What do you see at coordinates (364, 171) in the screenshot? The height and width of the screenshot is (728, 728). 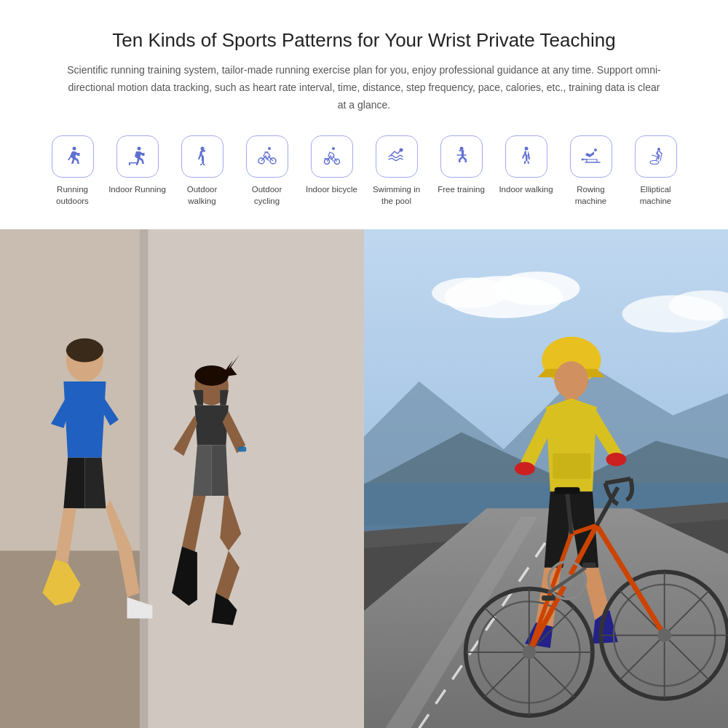 I see `icons-row: Running outdoors Indoor Running` at bounding box center [364, 171].